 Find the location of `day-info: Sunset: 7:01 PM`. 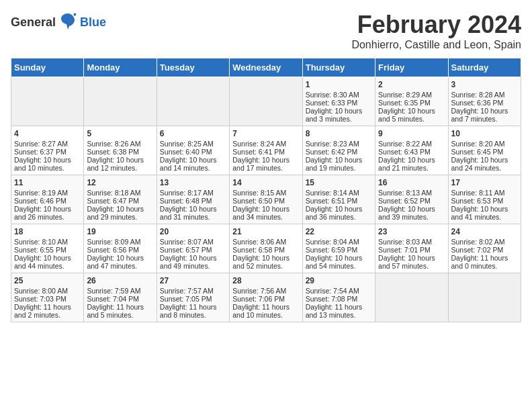

day-info: Sunset: 7:01 PM is located at coordinates (411, 250).